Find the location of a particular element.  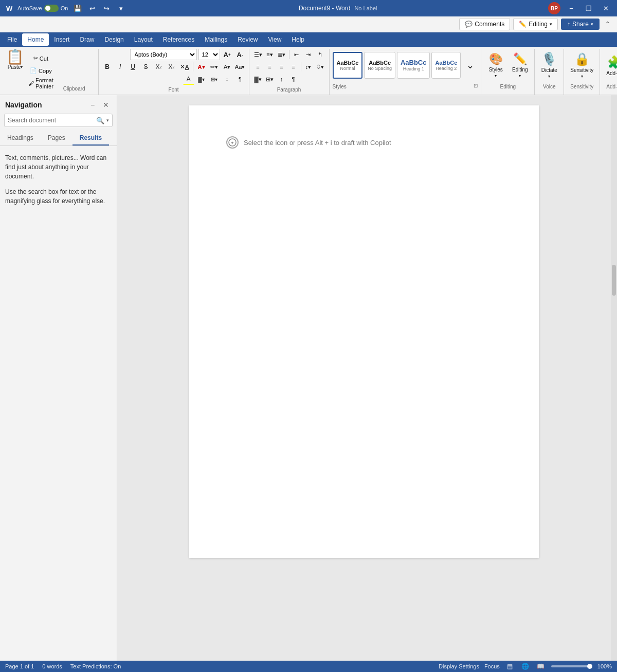

menu-item-insert: Insert is located at coordinates (62, 40).